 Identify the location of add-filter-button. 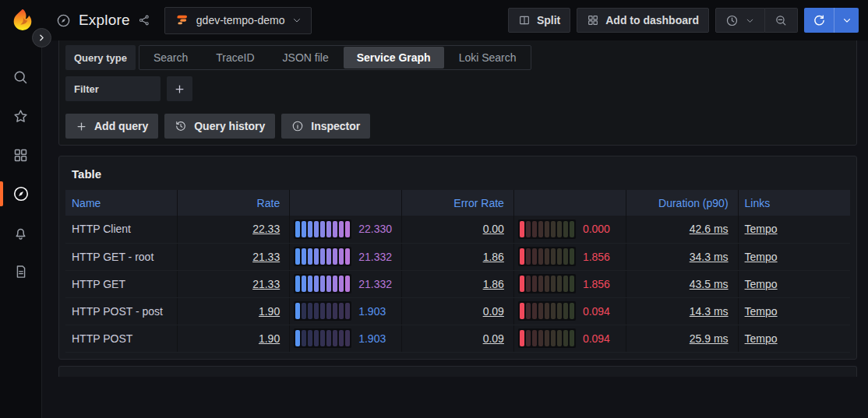
(179, 89).